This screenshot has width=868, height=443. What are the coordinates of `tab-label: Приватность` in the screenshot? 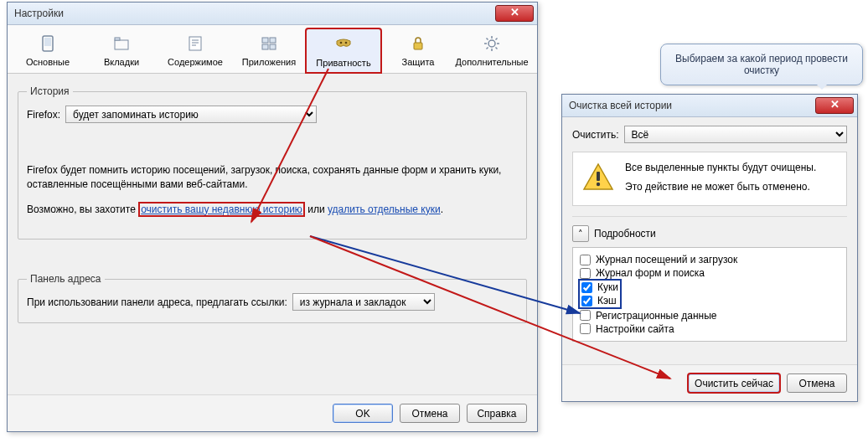 It's located at (344, 63).